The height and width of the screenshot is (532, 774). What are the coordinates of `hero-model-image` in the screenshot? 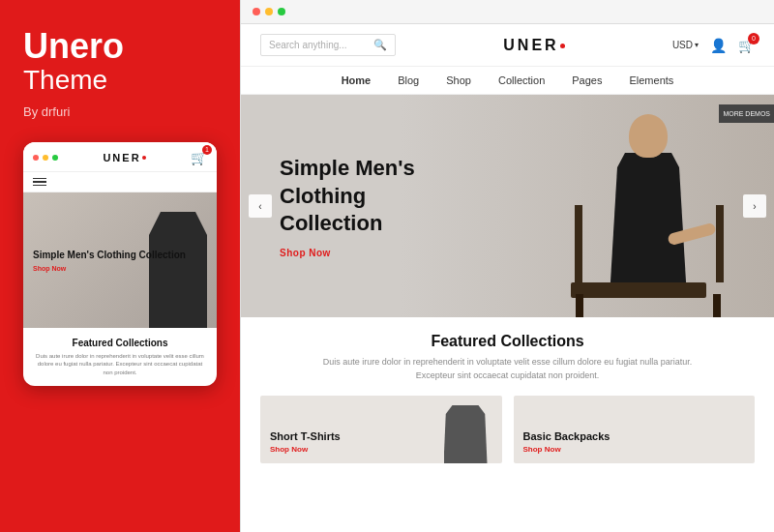 It's located at (648, 211).